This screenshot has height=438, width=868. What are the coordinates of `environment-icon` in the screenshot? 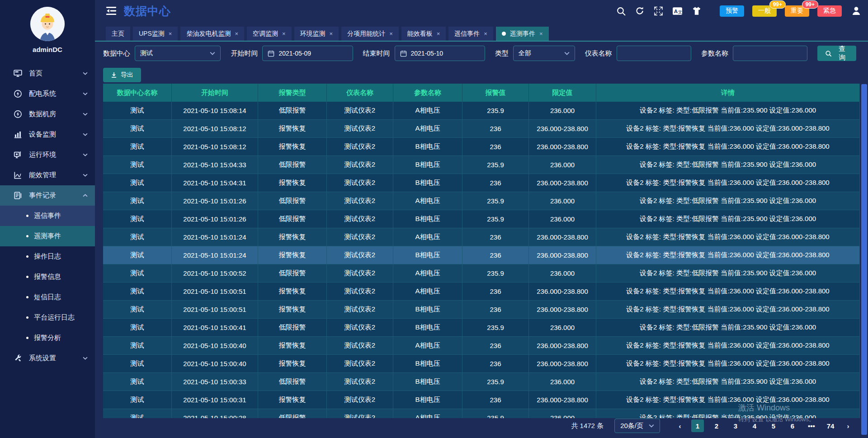 It's located at (18, 155).